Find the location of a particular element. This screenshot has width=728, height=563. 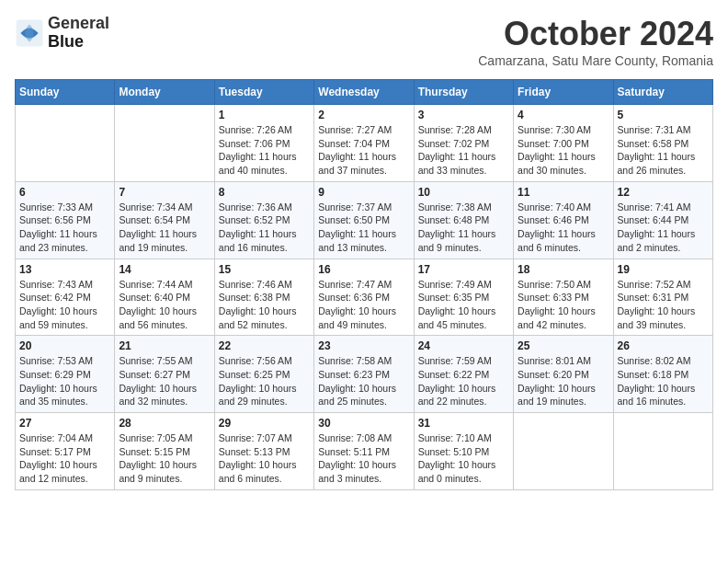

day-number: 18 is located at coordinates (563, 270).